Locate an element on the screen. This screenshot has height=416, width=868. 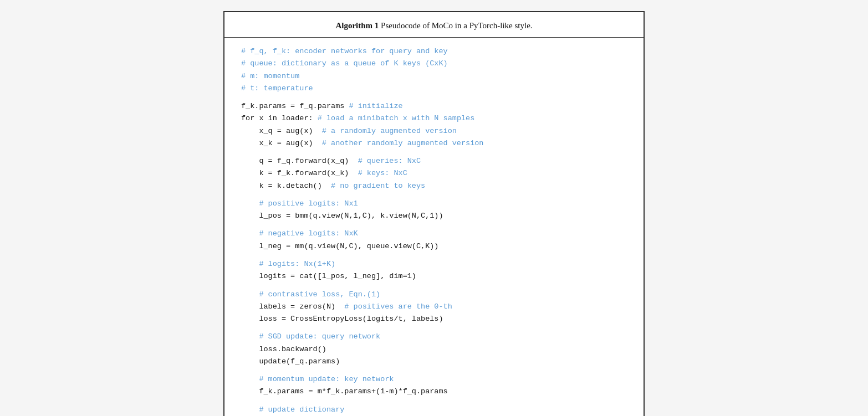
algorithm-title-text: Pseudocode of MoCo in a PyTorch-like sty… is located at coordinates (456, 25).